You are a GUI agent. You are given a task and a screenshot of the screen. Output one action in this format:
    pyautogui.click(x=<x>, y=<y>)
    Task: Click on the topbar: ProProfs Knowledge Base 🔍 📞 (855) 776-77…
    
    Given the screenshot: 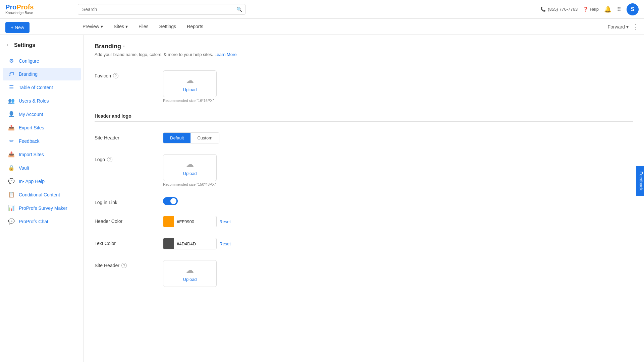 What is the action you would take?
    pyautogui.click(x=322, y=9)
    